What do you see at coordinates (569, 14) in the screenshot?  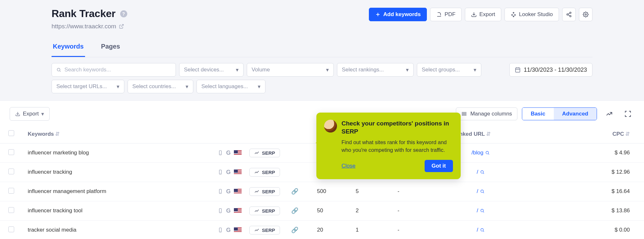 I see `share-button` at bounding box center [569, 14].